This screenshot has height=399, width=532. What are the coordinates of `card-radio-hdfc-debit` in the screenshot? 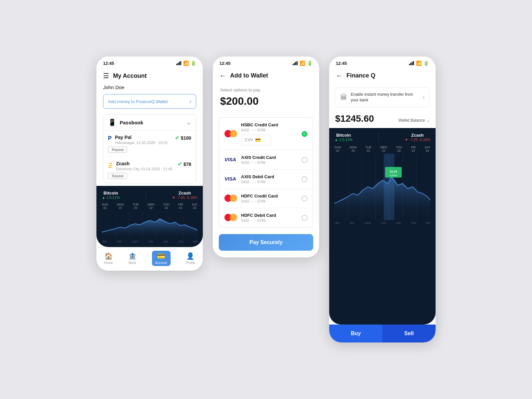 It's located at (305, 218).